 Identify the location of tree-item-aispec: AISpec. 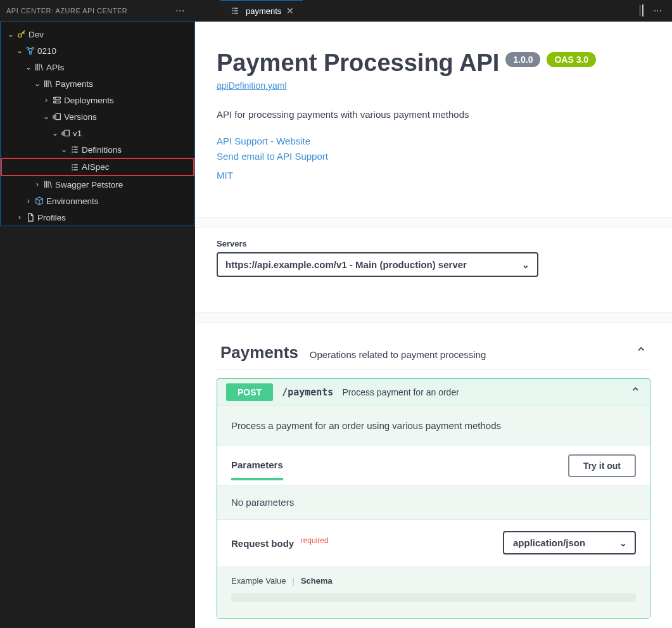
(98, 167).